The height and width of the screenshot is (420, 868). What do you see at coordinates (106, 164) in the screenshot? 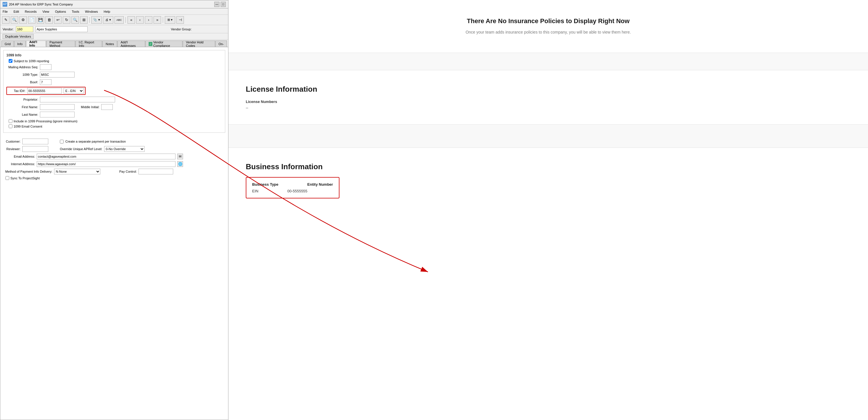
I see `internet-address-input` at bounding box center [106, 164].